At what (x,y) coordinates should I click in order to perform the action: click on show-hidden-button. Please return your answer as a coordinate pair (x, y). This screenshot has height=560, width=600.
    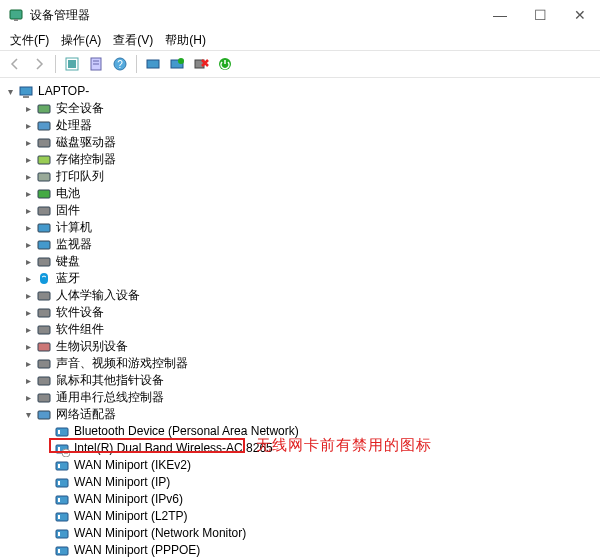
    Looking at the image, I should click on (72, 64).